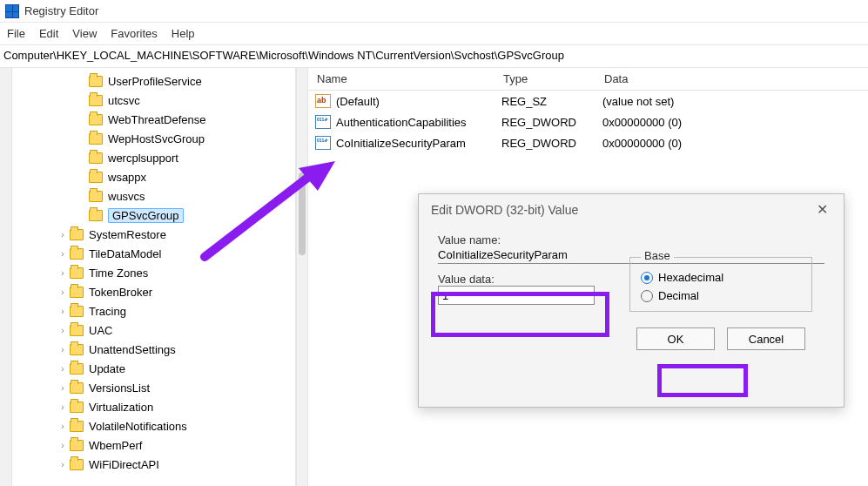 This screenshot has height=486, width=868. What do you see at coordinates (525, 279) in the screenshot?
I see `value-data-label: Value data:` at bounding box center [525, 279].